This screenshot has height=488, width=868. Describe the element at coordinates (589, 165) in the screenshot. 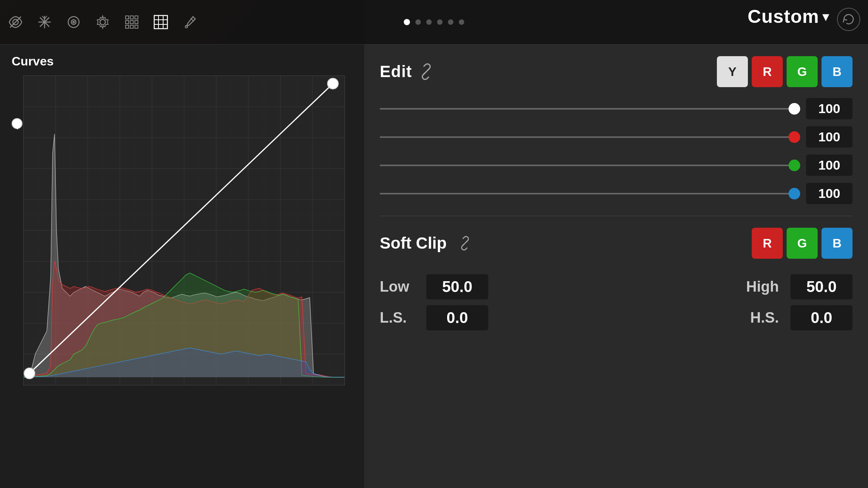

I see `slider-green-track` at that location.